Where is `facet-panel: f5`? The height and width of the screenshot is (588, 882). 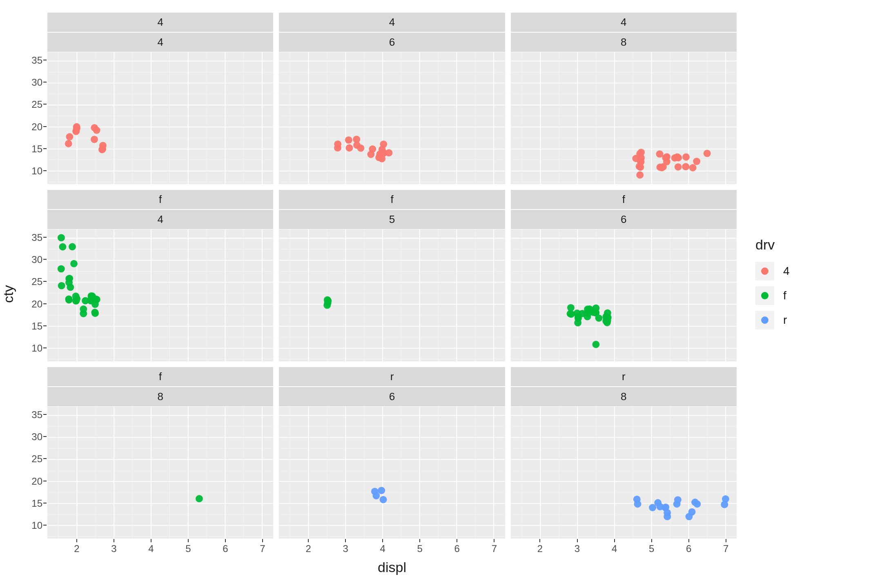 facet-panel: f5 is located at coordinates (392, 276).